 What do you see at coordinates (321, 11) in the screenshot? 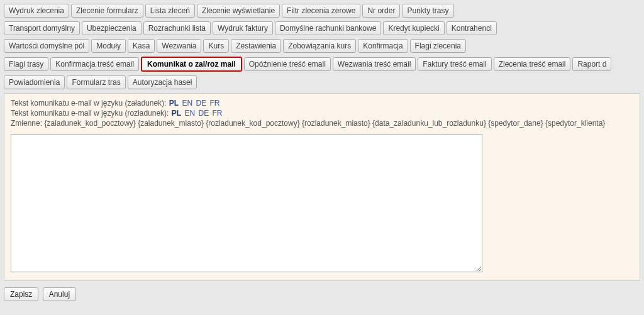
I see `tab-item: Filtr zlecenia zerowe` at bounding box center [321, 11].